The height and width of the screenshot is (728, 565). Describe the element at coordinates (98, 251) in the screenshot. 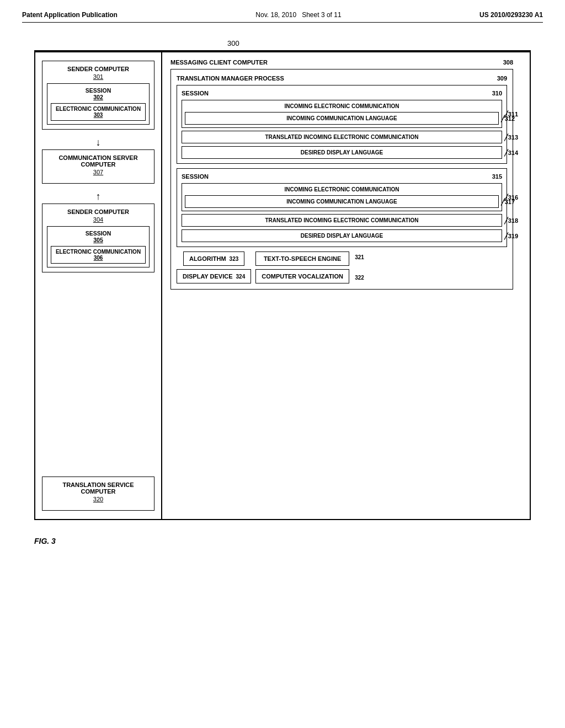

I see `sender2-elec-label: ELECTRONIC COMMUNICATION` at that location.